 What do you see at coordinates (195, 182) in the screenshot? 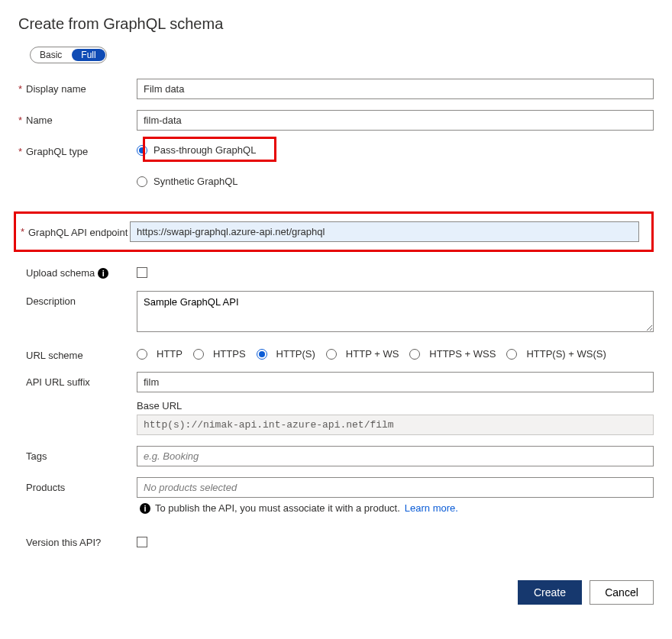
I see `radio-synthetic-label: Synthetic GraphQL` at bounding box center [195, 182].